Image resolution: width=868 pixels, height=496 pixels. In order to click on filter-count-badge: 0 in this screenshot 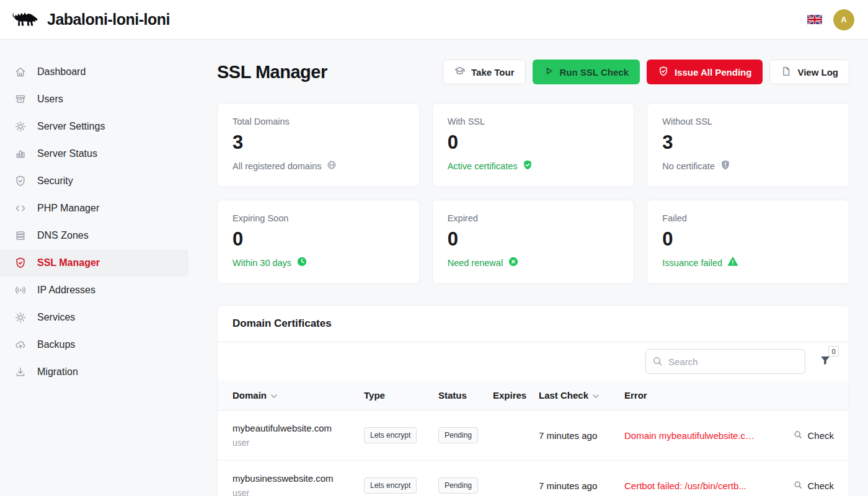, I will do `click(833, 351)`.